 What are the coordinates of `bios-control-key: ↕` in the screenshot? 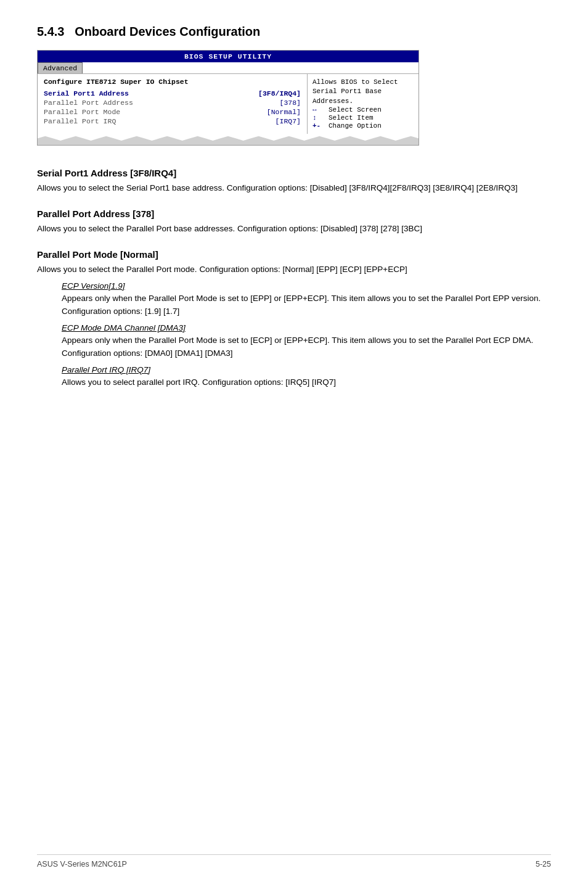 It's located at (319, 118).